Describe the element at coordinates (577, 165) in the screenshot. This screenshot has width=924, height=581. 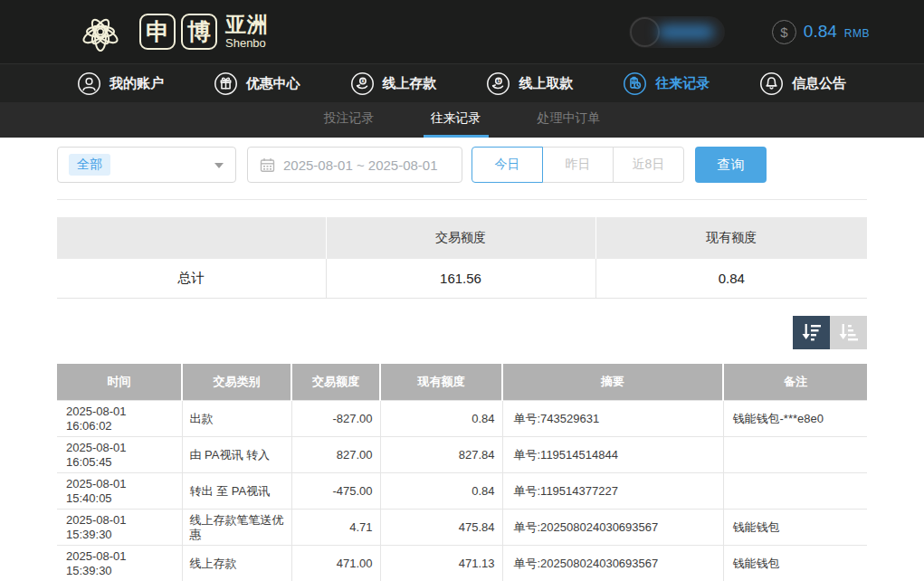
I see `quick-range-button-1: 昨日` at that location.